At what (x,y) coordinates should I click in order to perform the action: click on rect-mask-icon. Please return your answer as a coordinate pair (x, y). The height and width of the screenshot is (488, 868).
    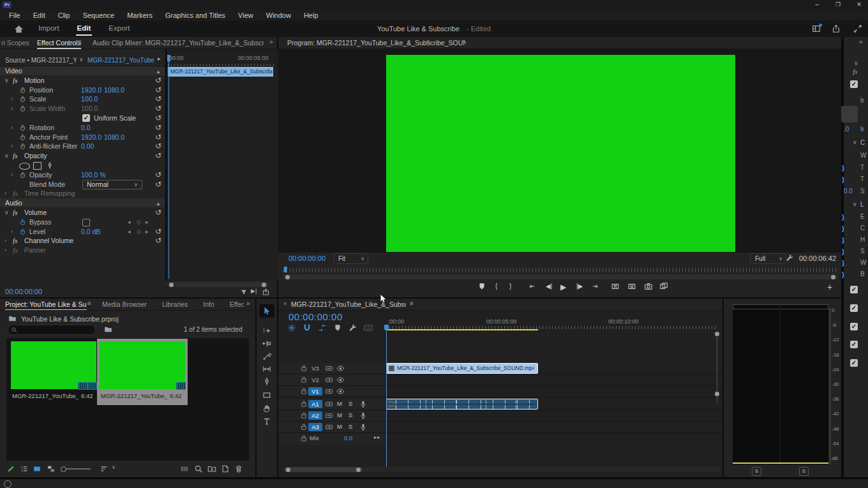
    Looking at the image, I should click on (37, 166).